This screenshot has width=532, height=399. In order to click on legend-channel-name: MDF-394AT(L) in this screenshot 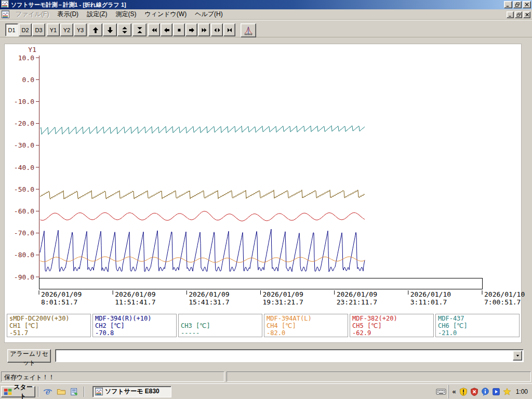, I will do `click(306, 318)`.